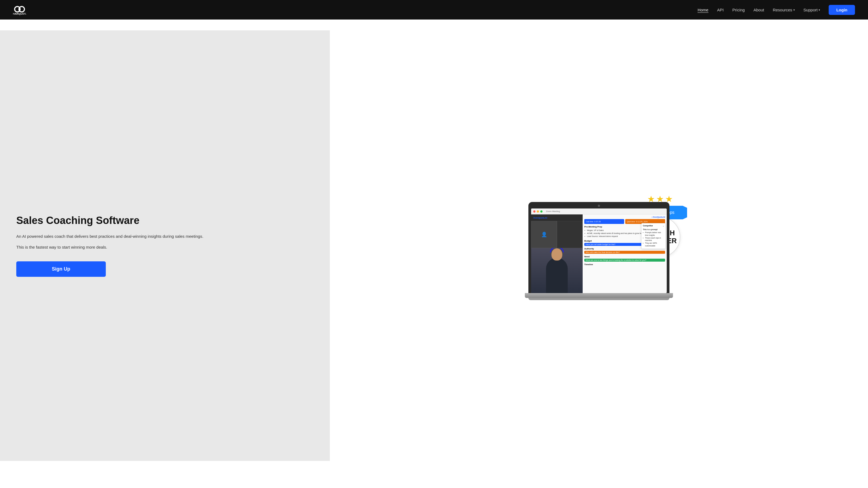  What do you see at coordinates (782, 10) in the screenshot?
I see `nav-resources-label: Resources` at bounding box center [782, 10].